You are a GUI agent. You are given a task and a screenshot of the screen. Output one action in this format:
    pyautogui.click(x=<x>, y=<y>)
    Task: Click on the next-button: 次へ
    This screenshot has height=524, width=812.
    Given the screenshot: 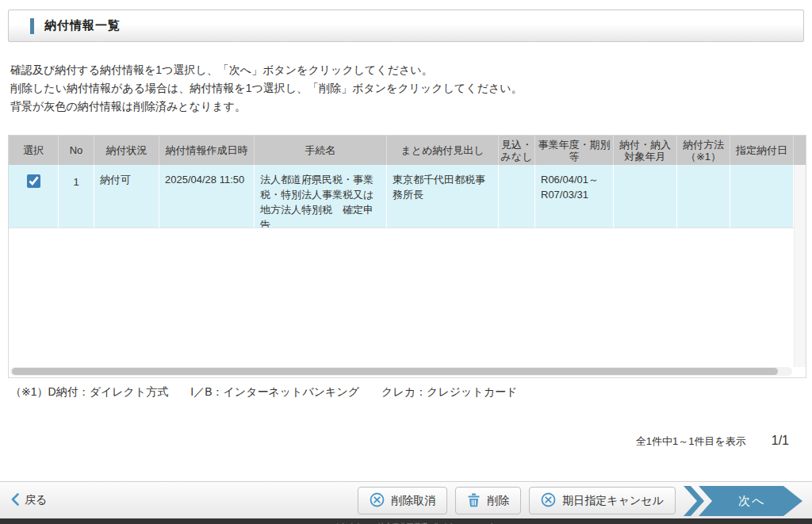 What is the action you would take?
    pyautogui.click(x=743, y=501)
    